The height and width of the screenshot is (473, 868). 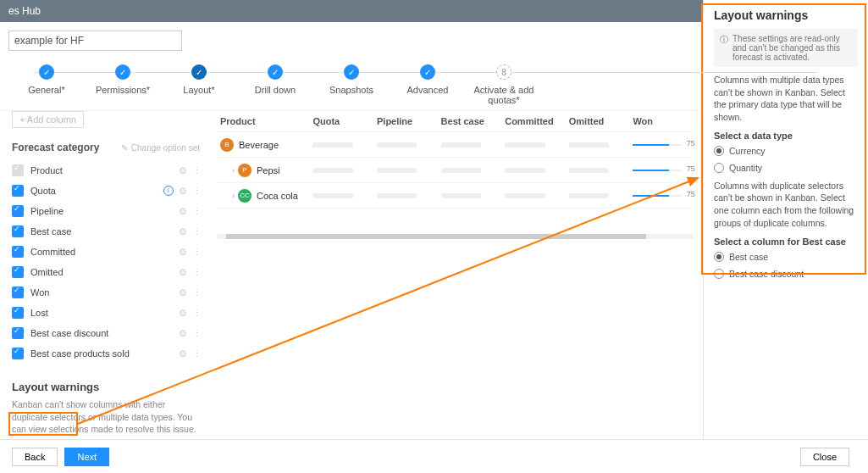 I want to click on readonly-note: ⓘ These settings are read-only and can't…, so click(x=786, y=47).